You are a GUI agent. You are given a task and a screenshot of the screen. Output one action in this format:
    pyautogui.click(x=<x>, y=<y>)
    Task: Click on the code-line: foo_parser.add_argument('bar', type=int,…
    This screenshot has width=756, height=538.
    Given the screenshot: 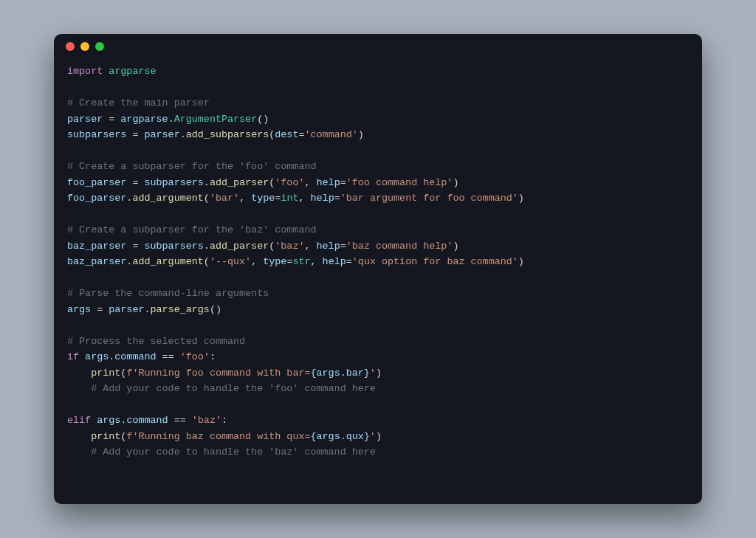 What is the action you would take?
    pyautogui.click(x=378, y=199)
    